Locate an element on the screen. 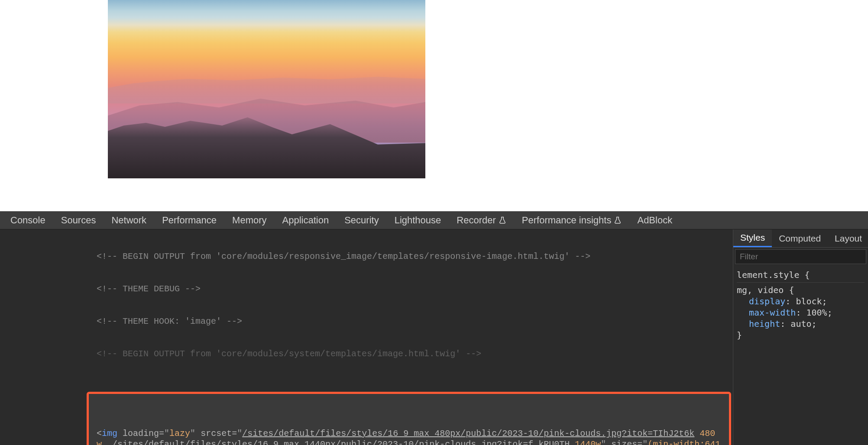 Image resolution: width=868 pixels, height=445 pixels. styles-sidebar: Styles Computed Layout E lement.style { … is located at coordinates (800, 337).